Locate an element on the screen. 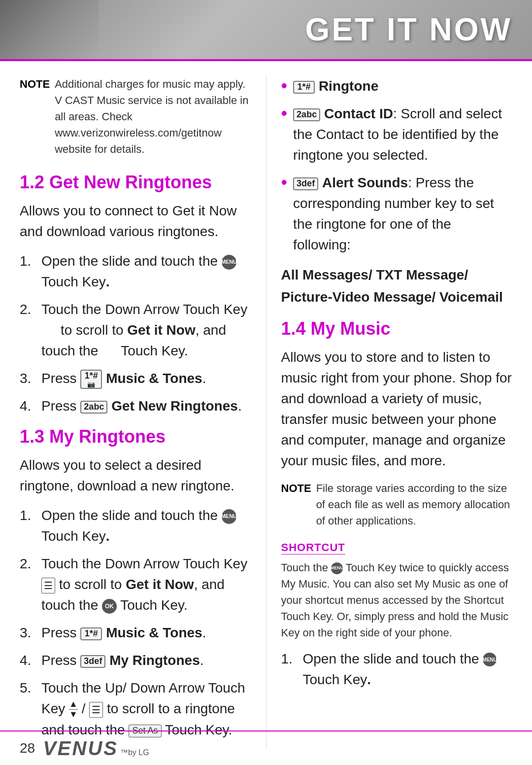 This screenshot has height=765, width=532. step-item: 4. Press 3def My Ringtones. is located at coordinates (135, 661).